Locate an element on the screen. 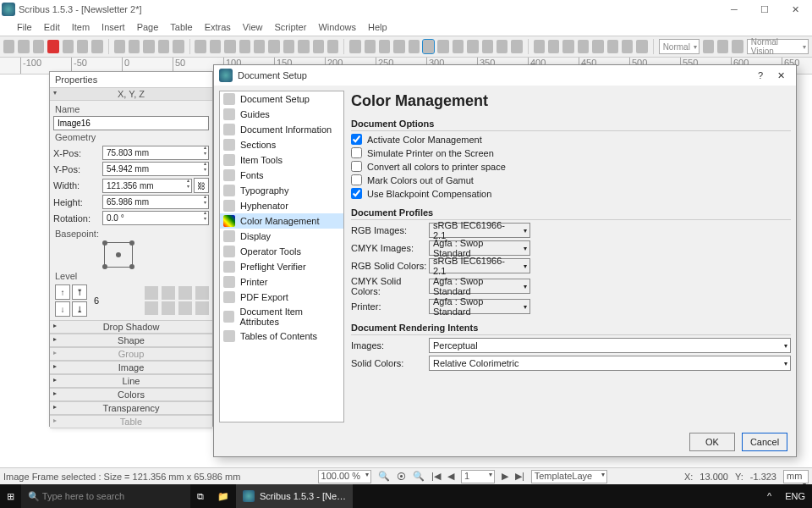  checkbox-simulate-printer is located at coordinates (357, 152).